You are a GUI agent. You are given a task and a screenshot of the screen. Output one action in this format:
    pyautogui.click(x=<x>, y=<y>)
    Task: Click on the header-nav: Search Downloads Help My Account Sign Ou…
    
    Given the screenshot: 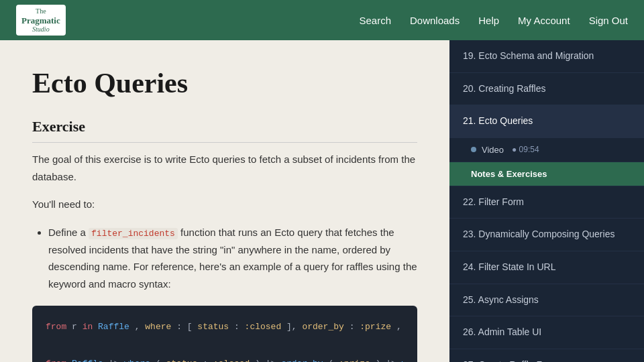 What is the action you would take?
    pyautogui.click(x=494, y=20)
    